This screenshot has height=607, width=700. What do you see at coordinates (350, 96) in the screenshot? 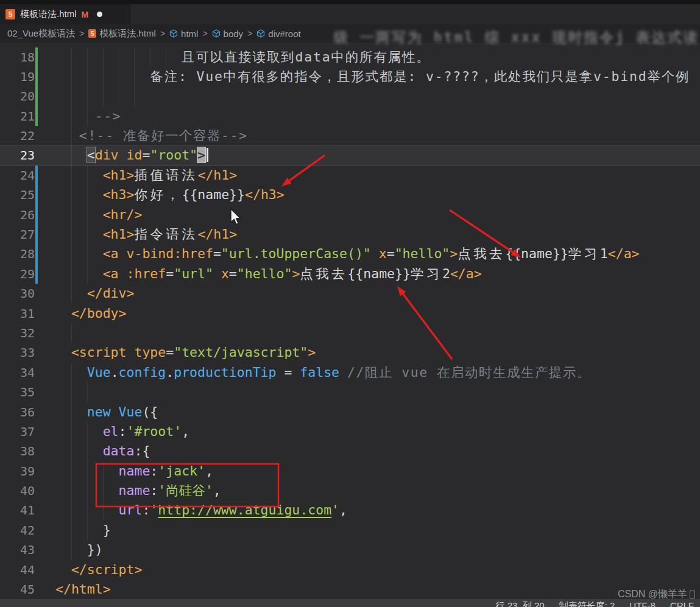
I see `code-line-20: 20` at bounding box center [350, 96].